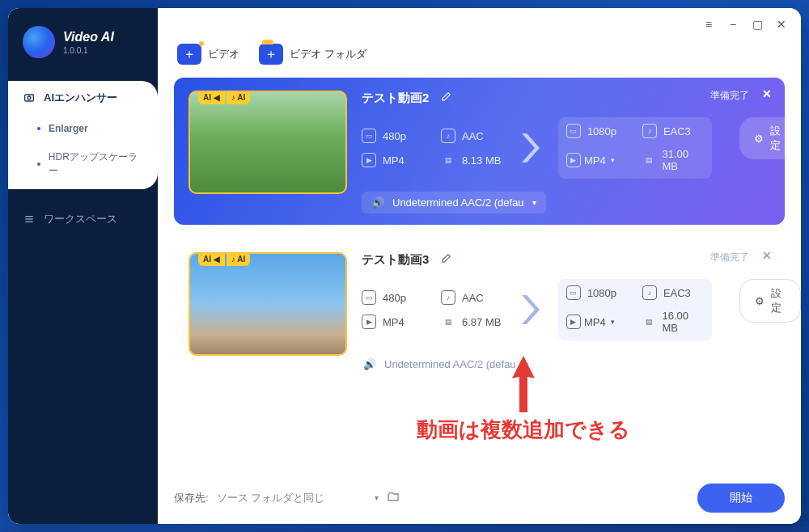 Image resolution: width=809 pixels, height=532 pixels. I want to click on add-folder-button: ＋ ビデオ フォルダ, so click(312, 54).